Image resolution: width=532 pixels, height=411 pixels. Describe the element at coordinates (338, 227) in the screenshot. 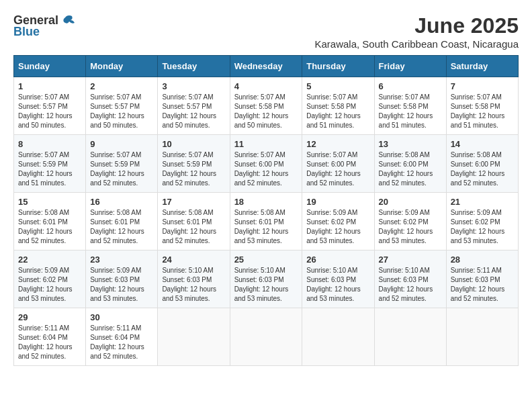

I see `day-info: Sunrise: 5:09 AM Sunset: 6:02 PM Dayligh…` at that location.